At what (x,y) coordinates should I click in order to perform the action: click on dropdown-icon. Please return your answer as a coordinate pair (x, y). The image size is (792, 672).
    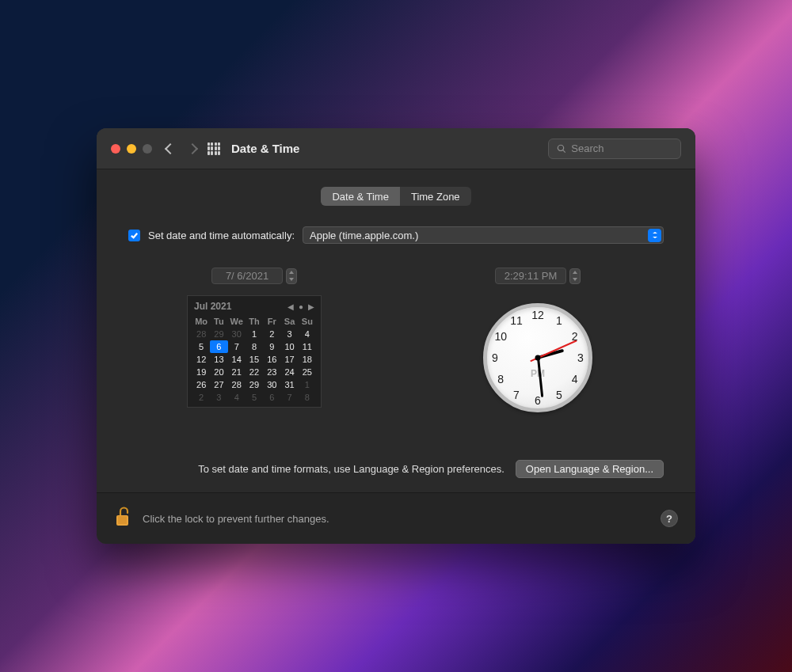
    Looking at the image, I should click on (654, 236).